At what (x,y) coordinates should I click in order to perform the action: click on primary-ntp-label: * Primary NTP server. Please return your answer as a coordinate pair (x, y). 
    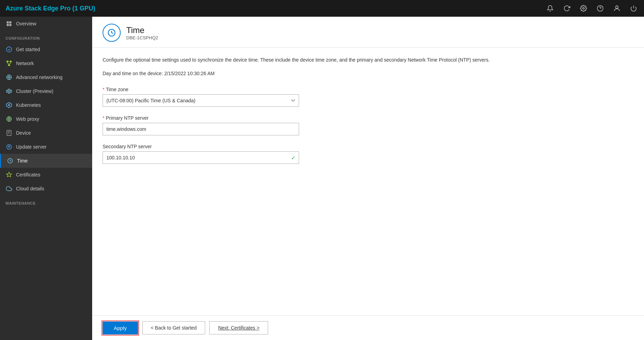
    Looking at the image, I should click on (368, 118).